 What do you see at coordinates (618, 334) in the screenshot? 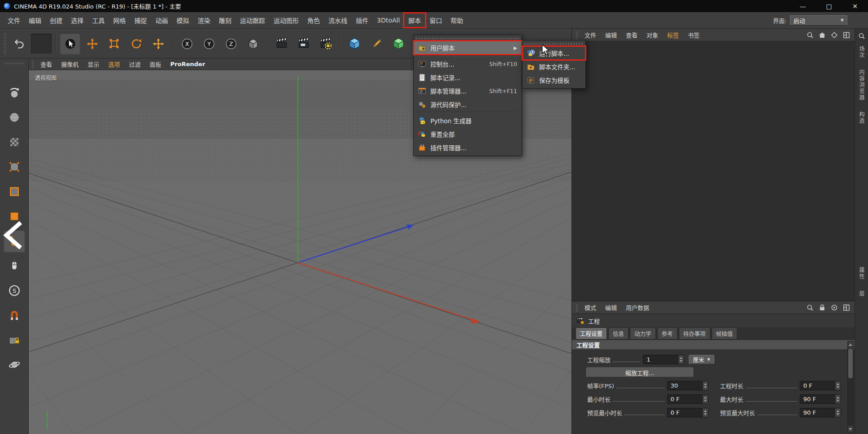
I see `attr-tab-info: 信息` at bounding box center [618, 334].